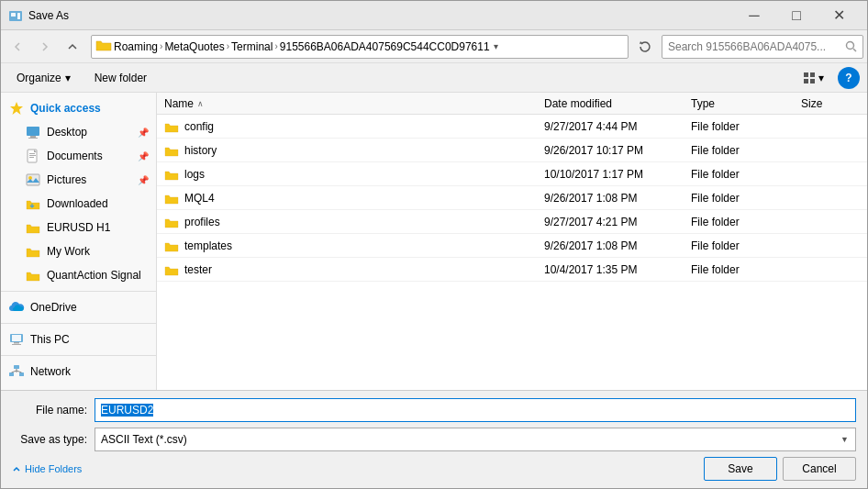  Describe the element at coordinates (360, 47) in the screenshot. I see `address-bar: Roaming › MetaQuotes › Terminal › 915566…` at that location.